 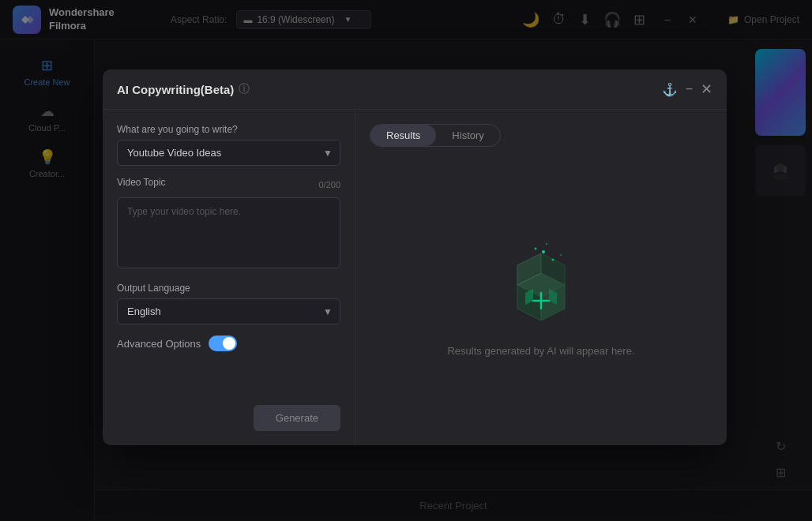 What do you see at coordinates (229, 233) in the screenshot?
I see `video-topic-textarea` at bounding box center [229, 233].